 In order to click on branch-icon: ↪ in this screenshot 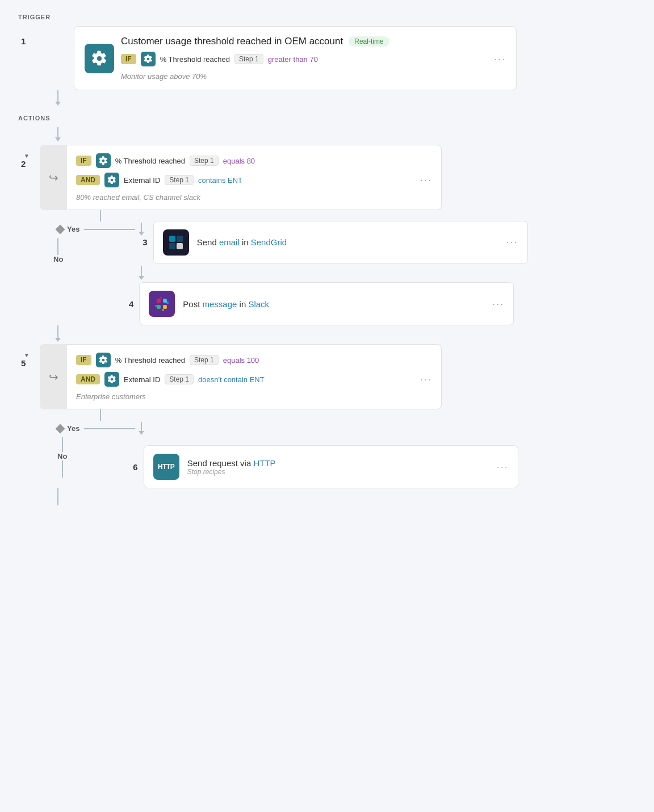, I will do `click(53, 178)`.